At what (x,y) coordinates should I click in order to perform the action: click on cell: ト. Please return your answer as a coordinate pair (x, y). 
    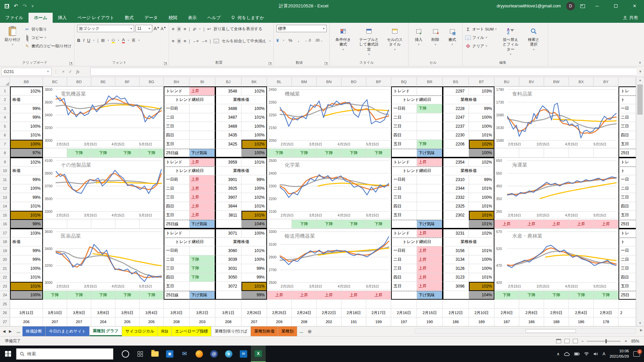
    Looking at the image, I should click on (627, 171).